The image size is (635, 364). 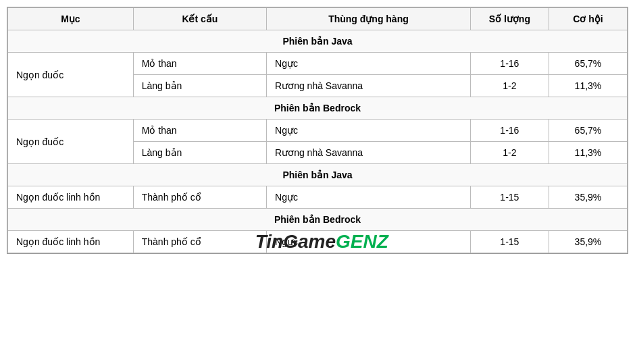 I want to click on table-row: Ngọn đuốc linh hồnThành phố cổNgực1-1535…, so click(x=318, y=197).